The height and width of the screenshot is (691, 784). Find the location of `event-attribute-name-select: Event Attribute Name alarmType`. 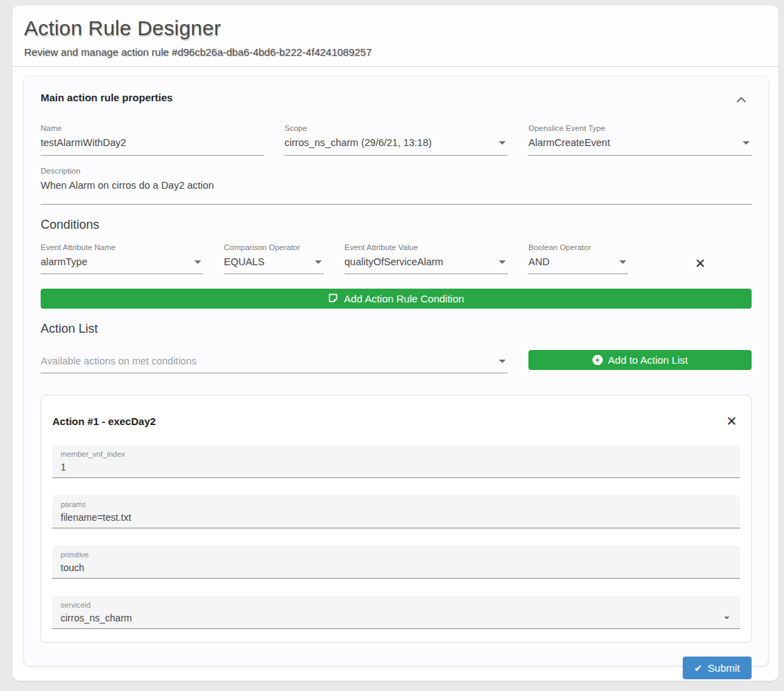

event-attribute-name-select: Event Attribute Name alarmType is located at coordinates (122, 259).